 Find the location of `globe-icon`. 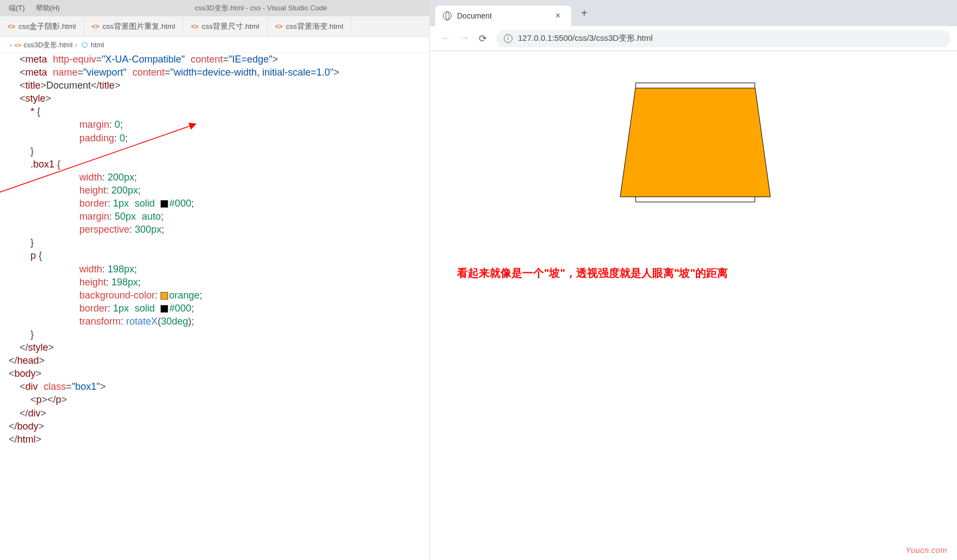

globe-icon is located at coordinates (447, 16).